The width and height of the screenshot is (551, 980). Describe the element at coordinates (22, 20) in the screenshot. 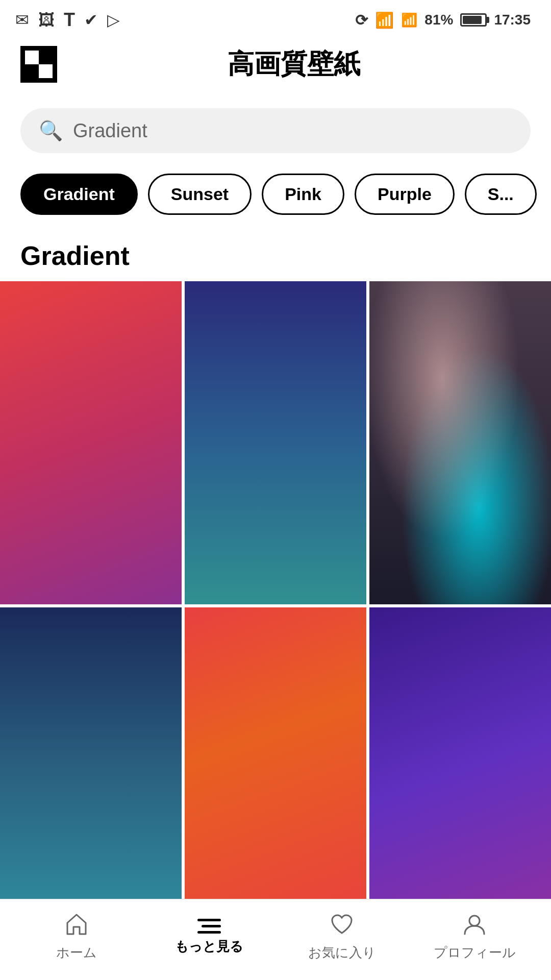

I see `gmail-icon: ✉` at that location.